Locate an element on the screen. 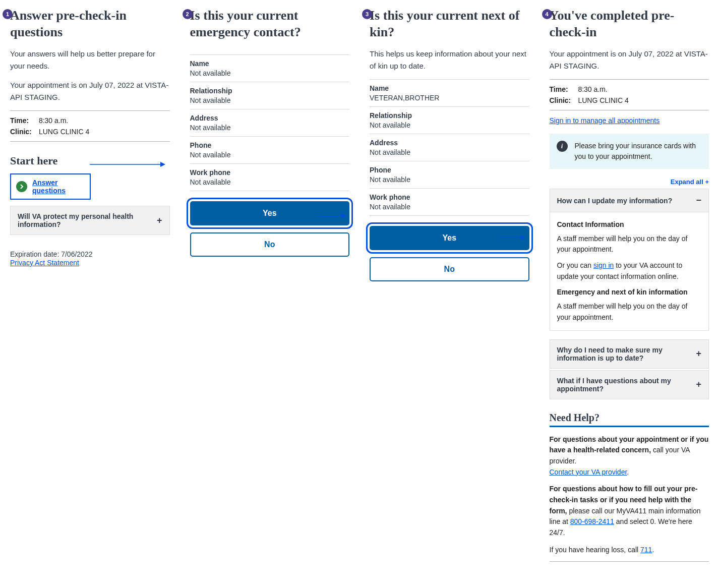 This screenshot has width=719, height=588. intro-text: This helps us keep information about you… is located at coordinates (450, 60).